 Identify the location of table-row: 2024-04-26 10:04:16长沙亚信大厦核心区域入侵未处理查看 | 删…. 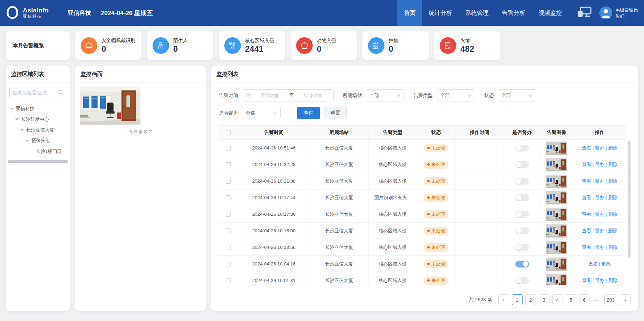
(422, 264).